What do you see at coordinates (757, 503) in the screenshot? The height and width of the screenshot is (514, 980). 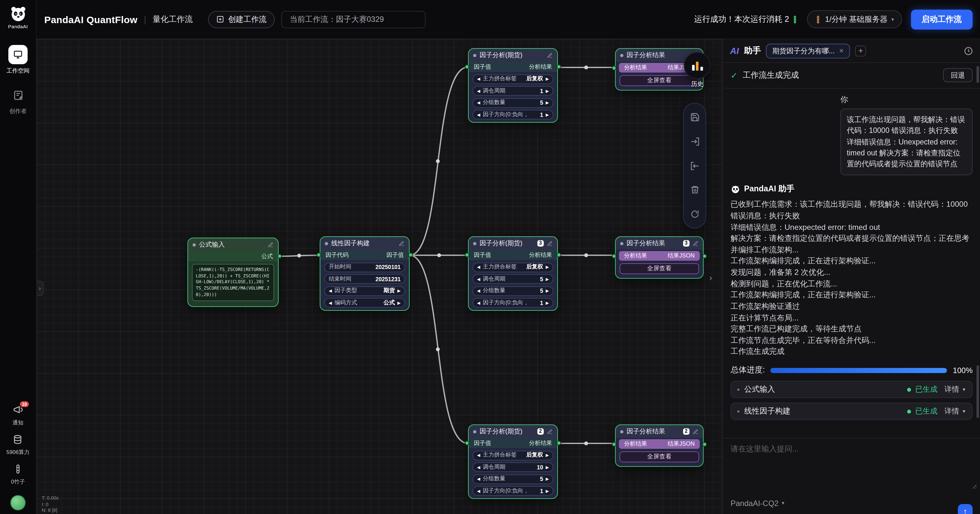 I see `model-selector: PandaAI-CQ2 ▾` at bounding box center [757, 503].